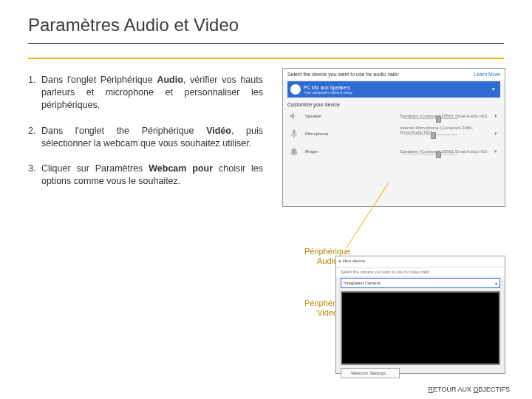  Describe the element at coordinates (266, 43) in the screenshot. I see `divider` at that location.